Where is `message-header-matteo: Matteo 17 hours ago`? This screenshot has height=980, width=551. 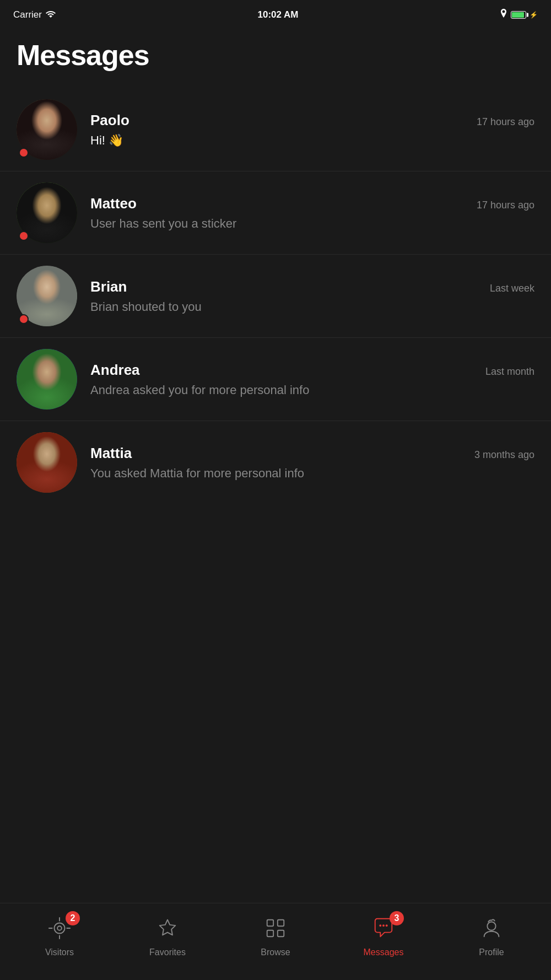 message-header-matteo: Matteo 17 hours ago is located at coordinates (312, 204).